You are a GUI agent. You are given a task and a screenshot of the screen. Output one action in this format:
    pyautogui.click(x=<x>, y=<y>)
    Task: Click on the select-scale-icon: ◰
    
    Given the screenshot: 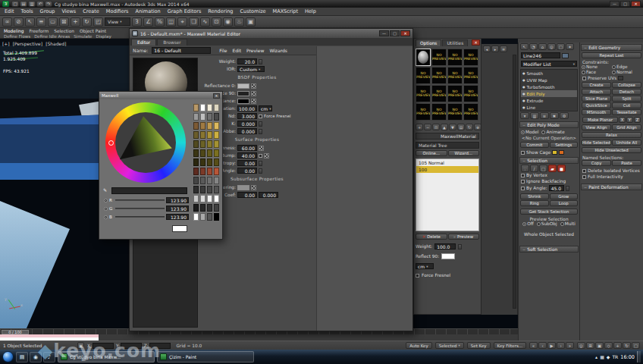 What is the action you would take?
    pyautogui.click(x=99, y=22)
    